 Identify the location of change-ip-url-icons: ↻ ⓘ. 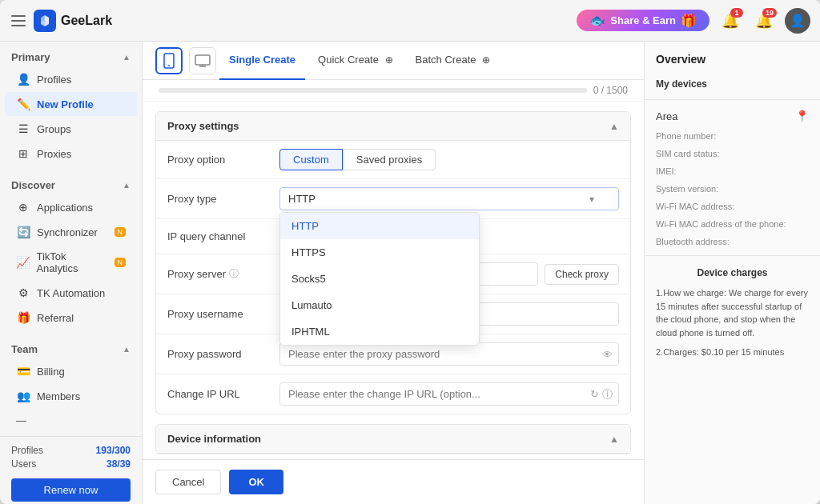
(601, 394).